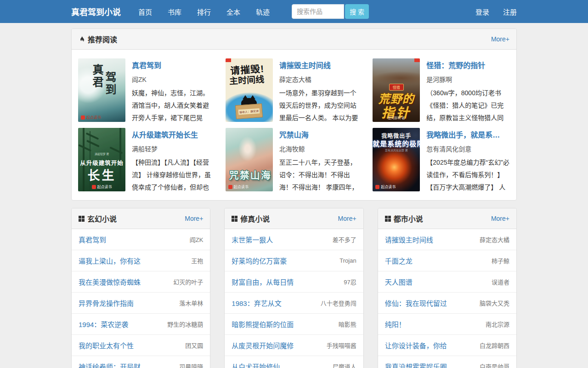 The width and height of the screenshot is (588, 368). What do you see at coordinates (109, 365) in the screenshot?
I see `book-title-link: 神话绘卷师：开局财` at bounding box center [109, 365].